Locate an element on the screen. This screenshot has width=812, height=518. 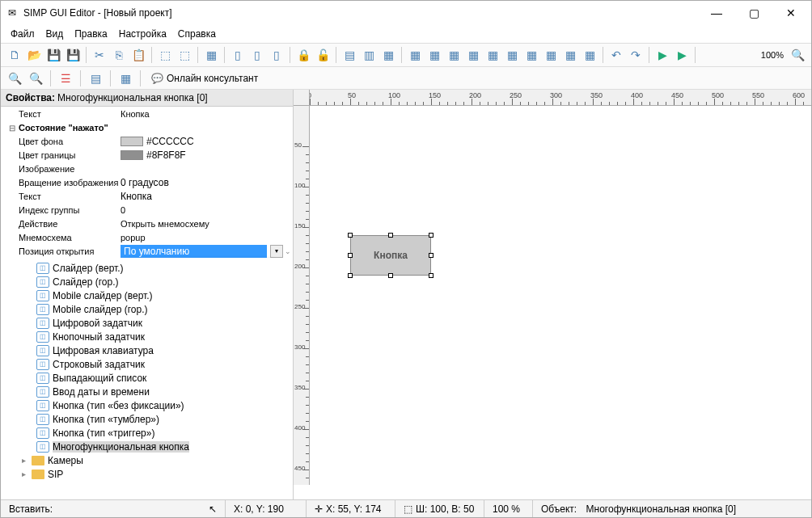
prop-value: 0 is located at coordinates (207, 210).